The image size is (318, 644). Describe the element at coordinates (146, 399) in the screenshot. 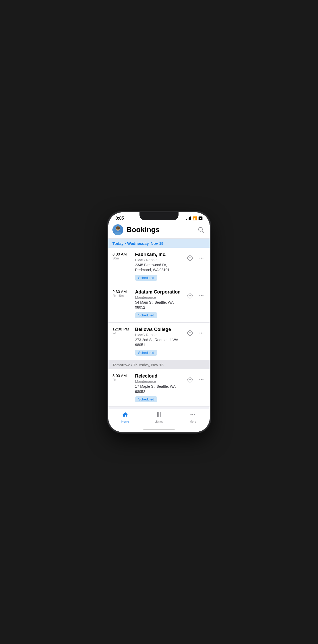

I see `status-badge-4: Scheduled` at that location.